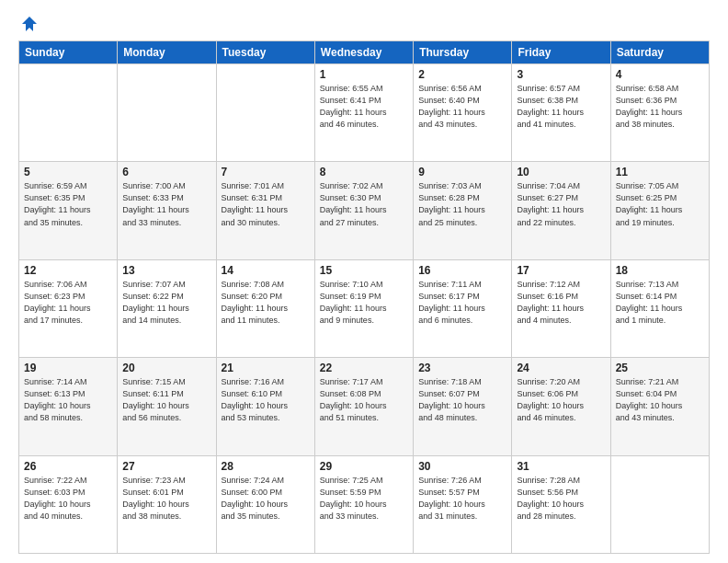  Describe the element at coordinates (68, 204) in the screenshot. I see `day-info: Sunrise: 6:59 AM Sunset: 6:35 PM Dayligh…` at that location.